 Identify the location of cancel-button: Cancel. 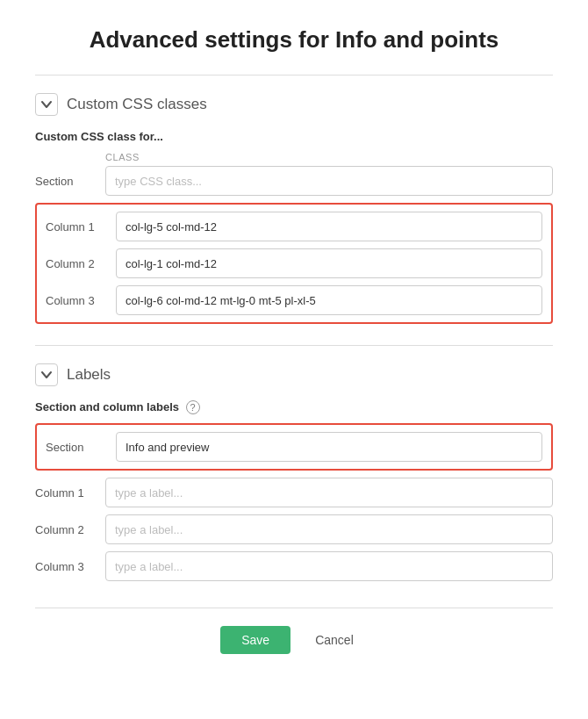
(334, 640).